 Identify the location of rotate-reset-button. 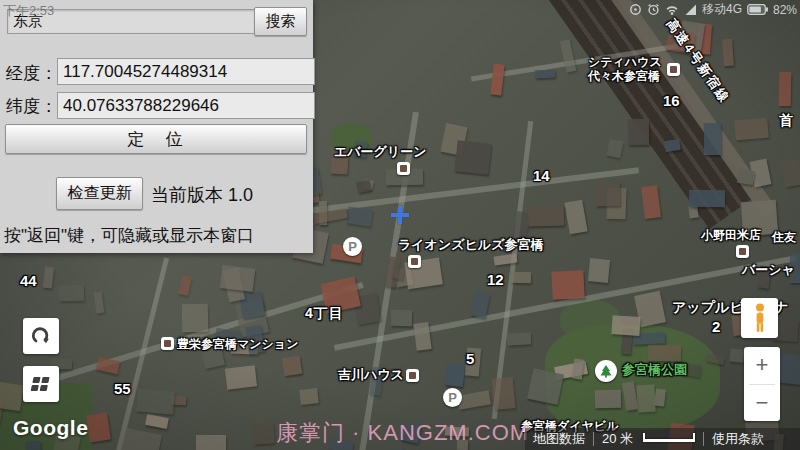
(41, 336).